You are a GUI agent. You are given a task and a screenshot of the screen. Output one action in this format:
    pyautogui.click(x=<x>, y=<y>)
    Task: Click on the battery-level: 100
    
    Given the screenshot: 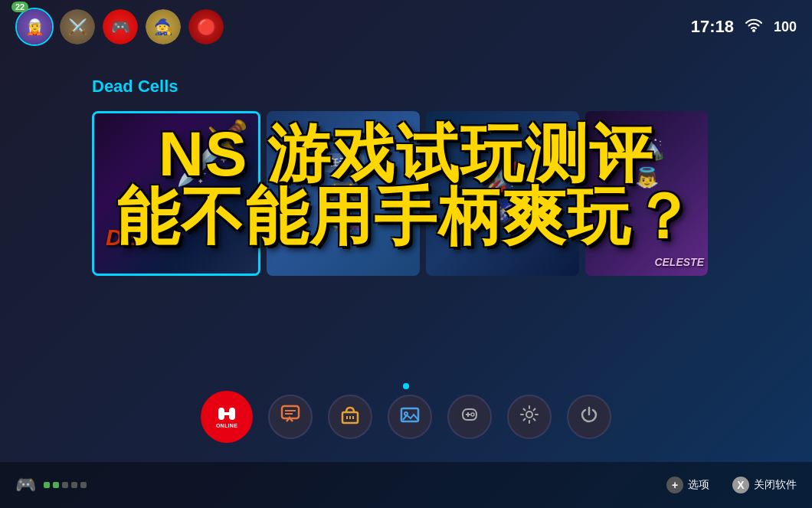 What is the action you would take?
    pyautogui.click(x=785, y=28)
    